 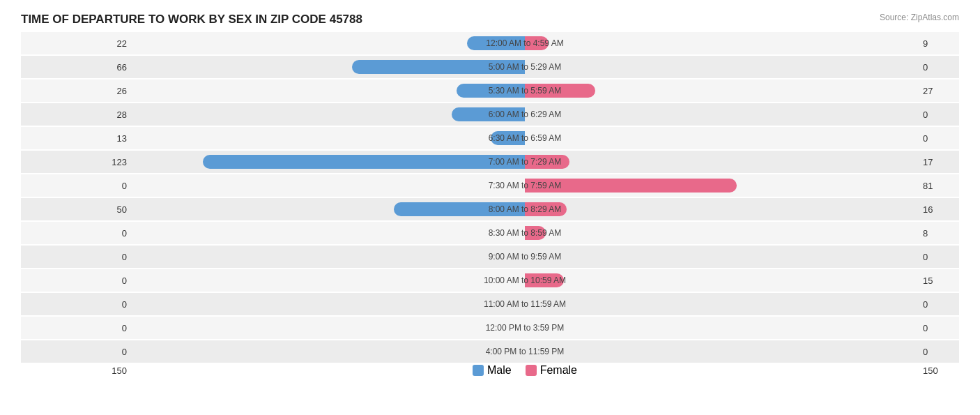 What do you see at coordinates (478, 370) in the screenshot?
I see `legend-male-box` at bounding box center [478, 370].